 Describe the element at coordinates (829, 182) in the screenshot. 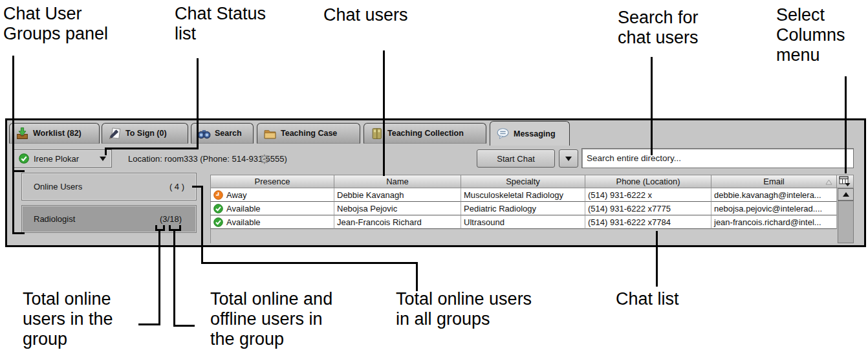

I see `sort-ascending-icon` at that location.